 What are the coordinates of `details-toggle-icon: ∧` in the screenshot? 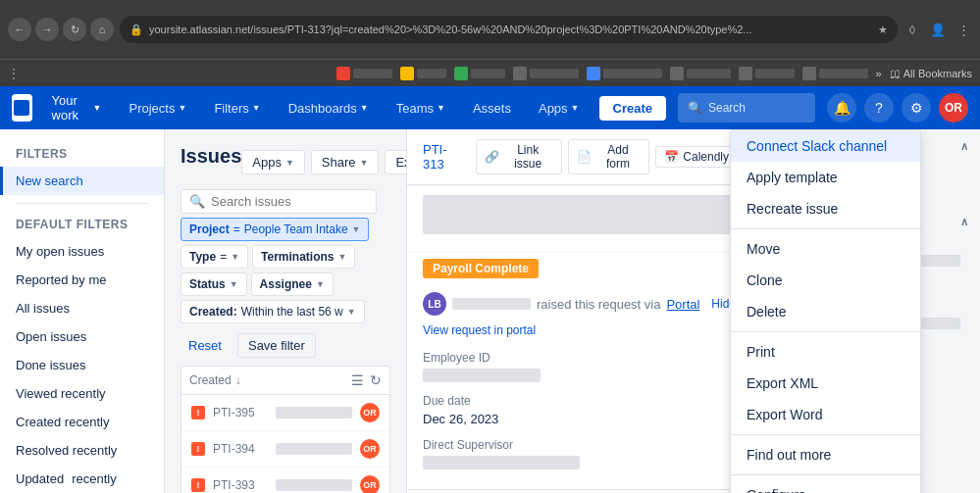 It's located at (964, 222).